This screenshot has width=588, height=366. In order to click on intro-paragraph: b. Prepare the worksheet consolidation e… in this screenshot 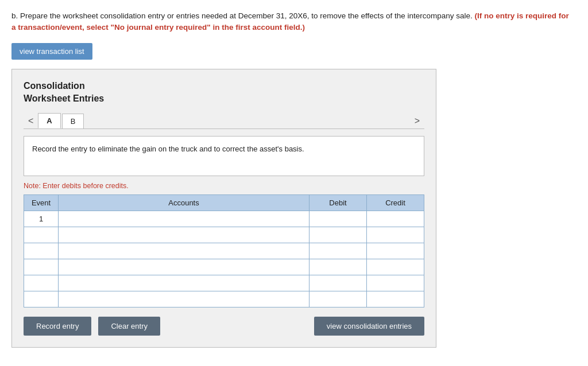, I will do `click(293, 22)`.